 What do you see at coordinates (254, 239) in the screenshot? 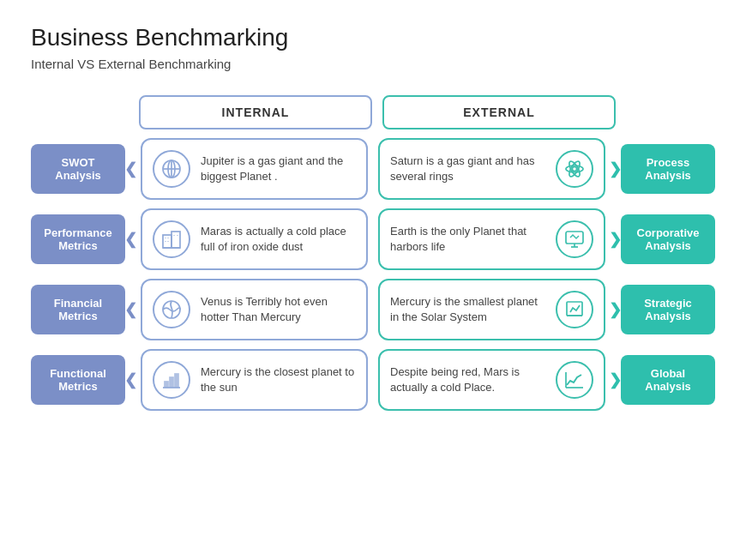
I see `internal-cell-1: Maras is actually a cold place full of i…` at bounding box center [254, 239].